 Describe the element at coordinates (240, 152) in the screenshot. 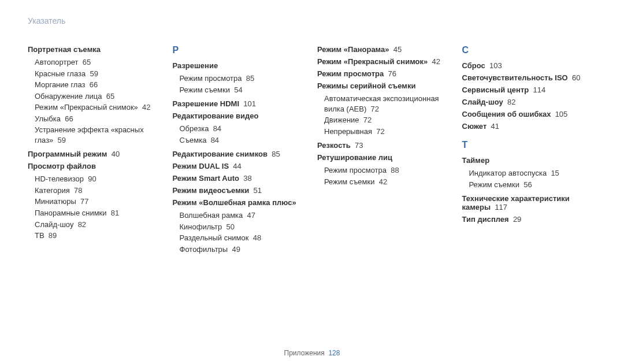

I see `column-2: Р Разрешение Режим просмотра 85 Режим съ…` at that location.